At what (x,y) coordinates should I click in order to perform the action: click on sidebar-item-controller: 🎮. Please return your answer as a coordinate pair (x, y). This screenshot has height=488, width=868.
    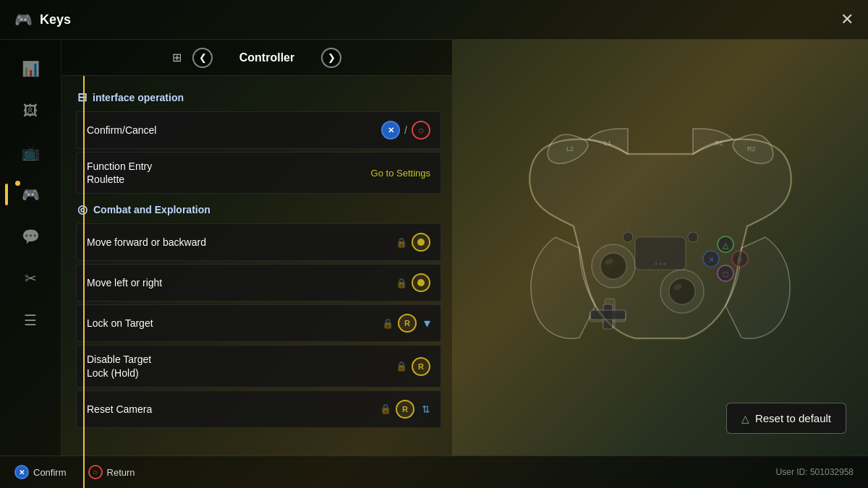
    Looking at the image, I should click on (30, 194).